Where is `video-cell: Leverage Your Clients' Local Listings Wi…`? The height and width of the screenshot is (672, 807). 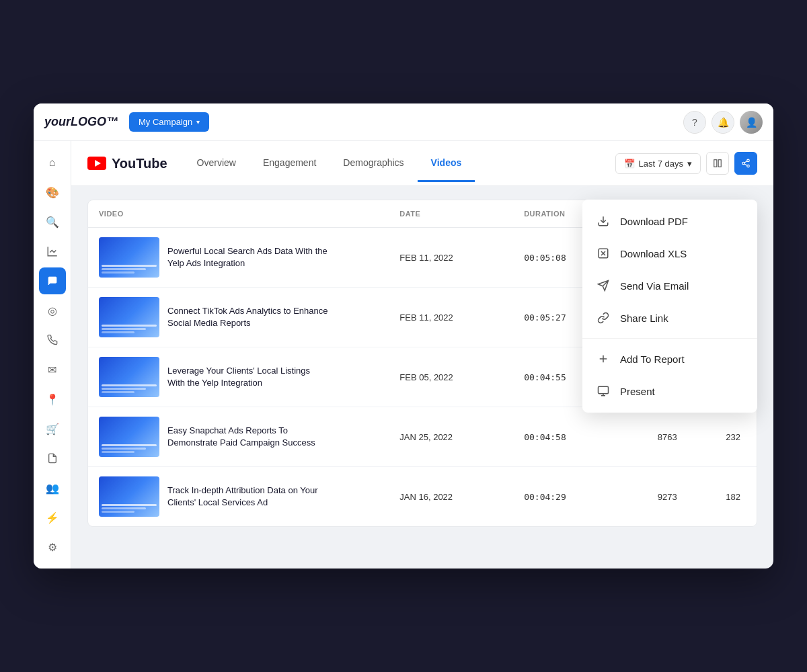
video-cell: Leverage Your Clients' Local Listings Wi… is located at coordinates (238, 377).